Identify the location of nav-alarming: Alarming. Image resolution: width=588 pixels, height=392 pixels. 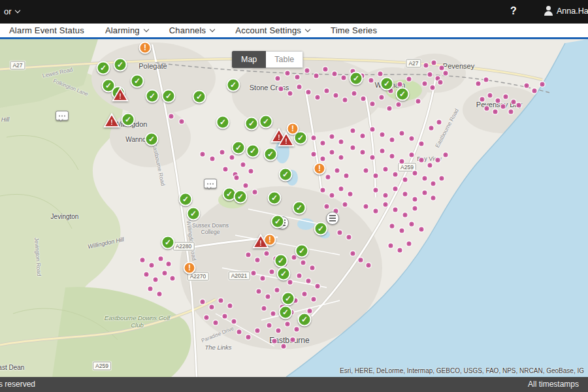
(127, 30).